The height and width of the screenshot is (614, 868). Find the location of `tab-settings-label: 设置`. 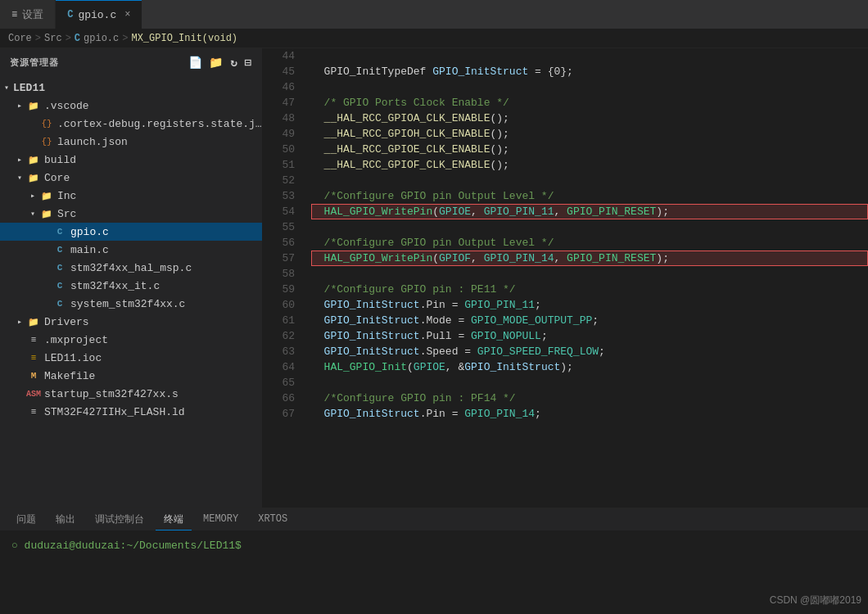

tab-settings-label: 设置 is located at coordinates (33, 15).